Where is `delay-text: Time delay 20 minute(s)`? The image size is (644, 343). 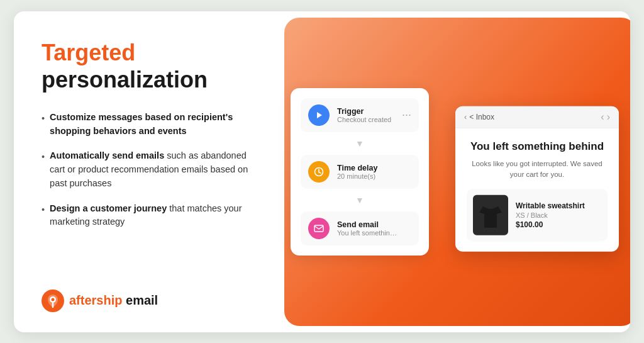 delay-text: Time delay 20 minute(s) is located at coordinates (357, 172).